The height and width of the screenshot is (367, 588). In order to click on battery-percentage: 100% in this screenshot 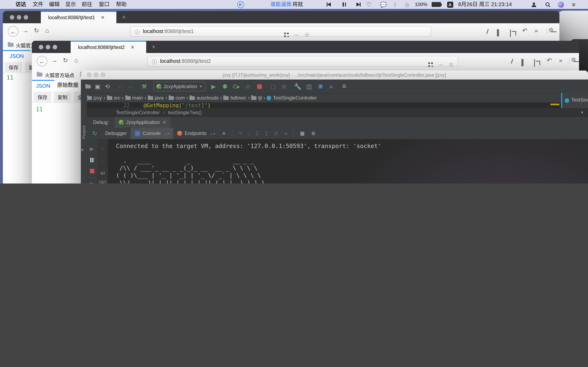, I will do `click(421, 4)`.